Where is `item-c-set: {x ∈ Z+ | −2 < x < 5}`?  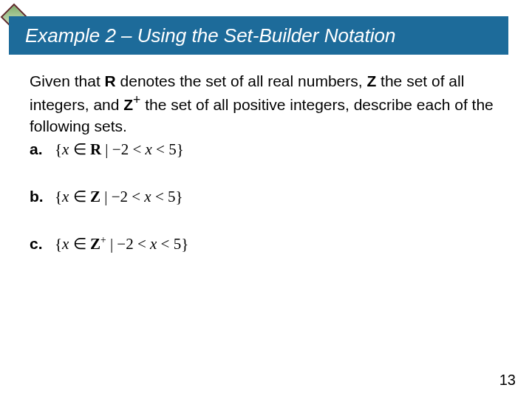
item-c-set: {x ∈ Z+ | −2 < x < 5} is located at coordinates (121, 244).